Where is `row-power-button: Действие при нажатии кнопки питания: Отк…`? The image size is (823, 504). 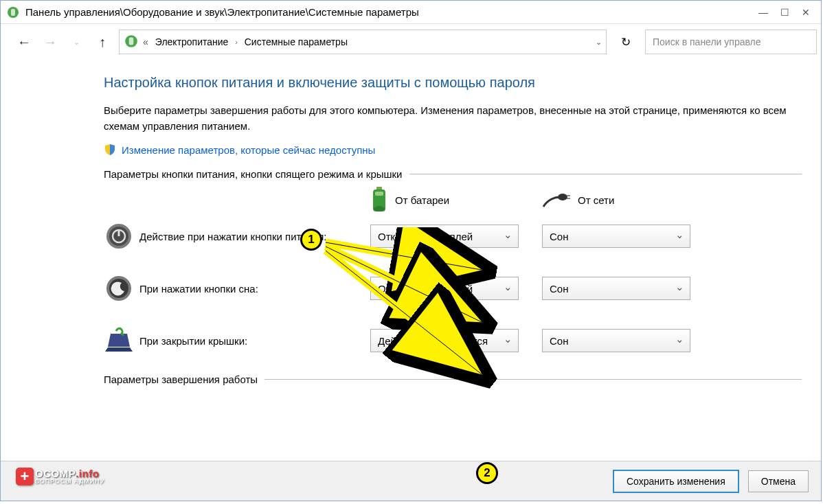 row-power-button: Действие при нажатии кнопки питания: Отк… is located at coordinates (453, 236).